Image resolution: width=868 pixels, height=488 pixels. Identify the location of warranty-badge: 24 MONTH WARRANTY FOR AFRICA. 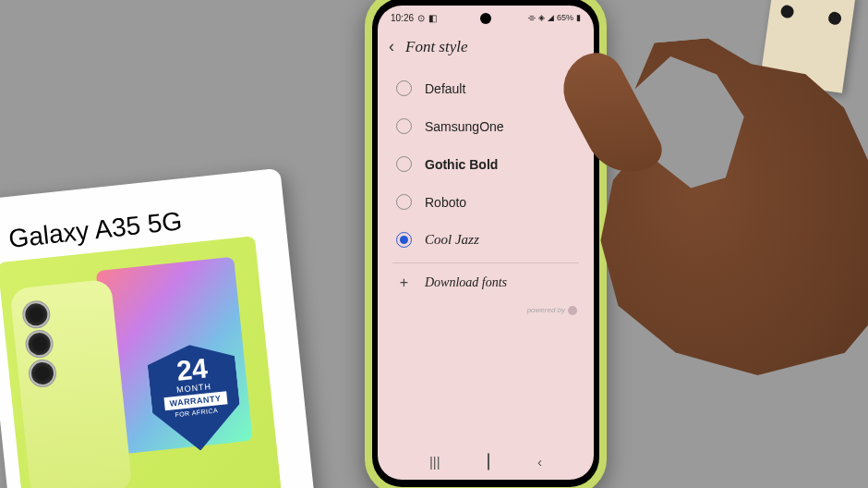
(196, 397).